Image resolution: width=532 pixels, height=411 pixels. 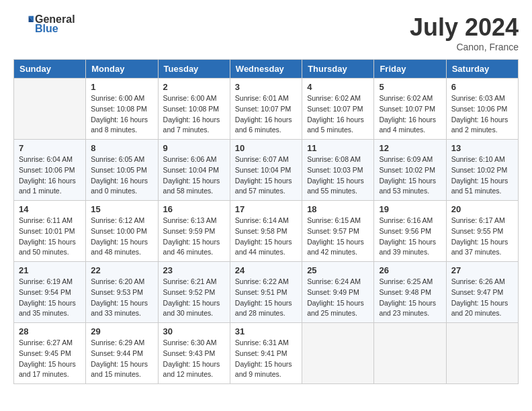 I want to click on day-number: 11, so click(x=338, y=148).